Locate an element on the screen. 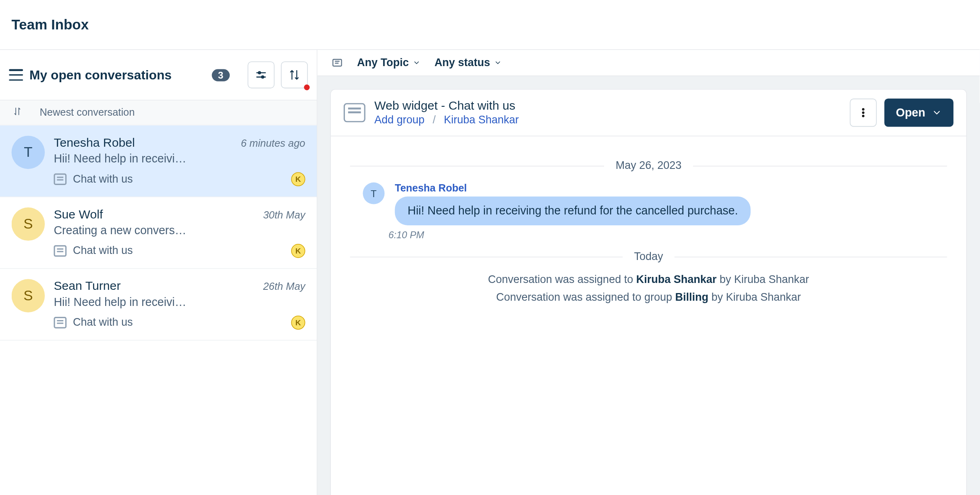 This screenshot has width=980, height=495. page-title: Team Inbox is located at coordinates (50, 24).